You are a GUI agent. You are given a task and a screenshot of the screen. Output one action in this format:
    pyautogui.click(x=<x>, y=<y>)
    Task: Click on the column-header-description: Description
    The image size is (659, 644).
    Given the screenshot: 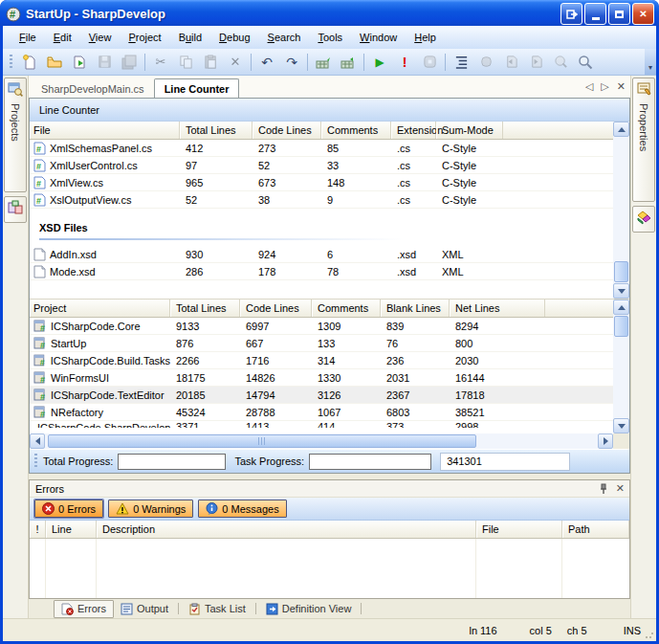 What is the action you would take?
    pyautogui.click(x=287, y=529)
    